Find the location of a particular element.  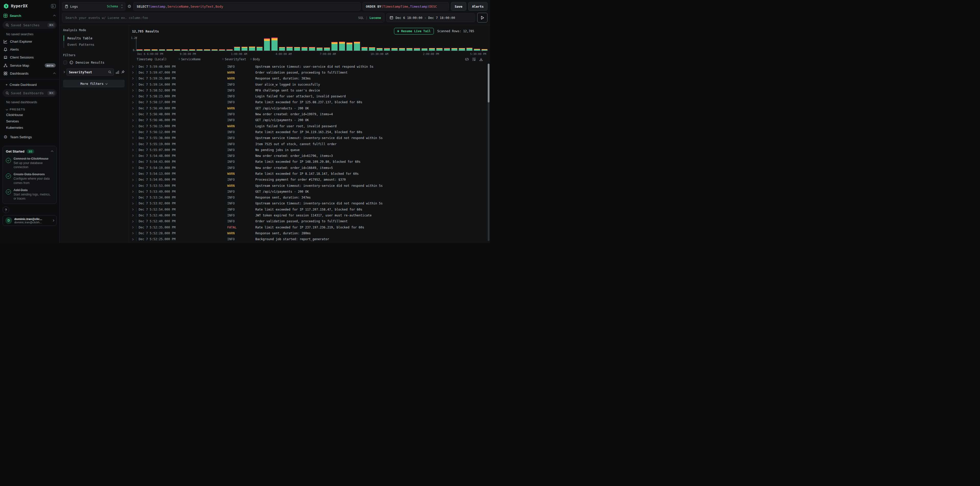

vertical-scrollbar is located at coordinates (488, 152).